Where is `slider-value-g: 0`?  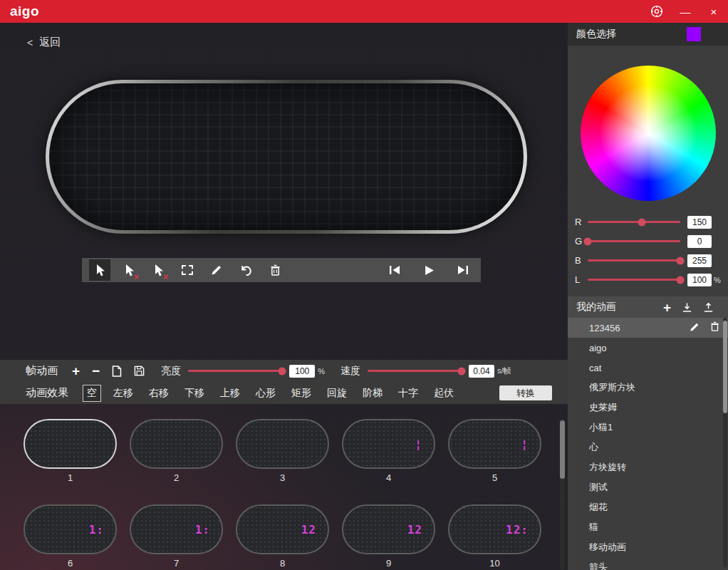 slider-value-g: 0 is located at coordinates (700, 242).